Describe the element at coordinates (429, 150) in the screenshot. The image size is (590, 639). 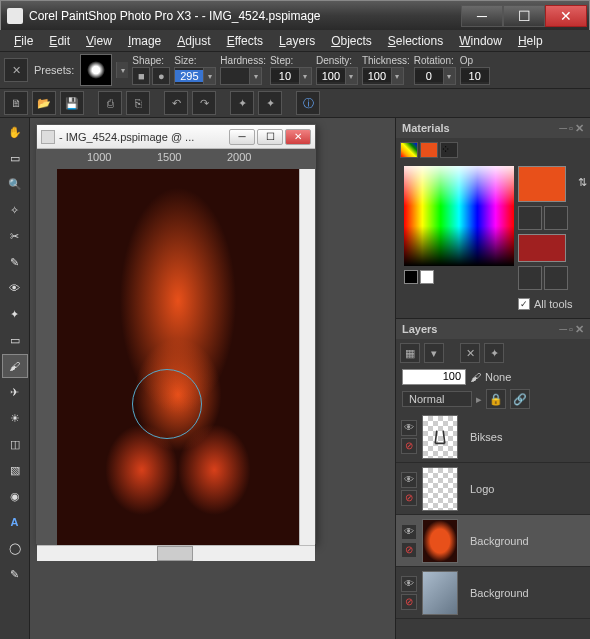
I see `color-tab-swatch` at that location.